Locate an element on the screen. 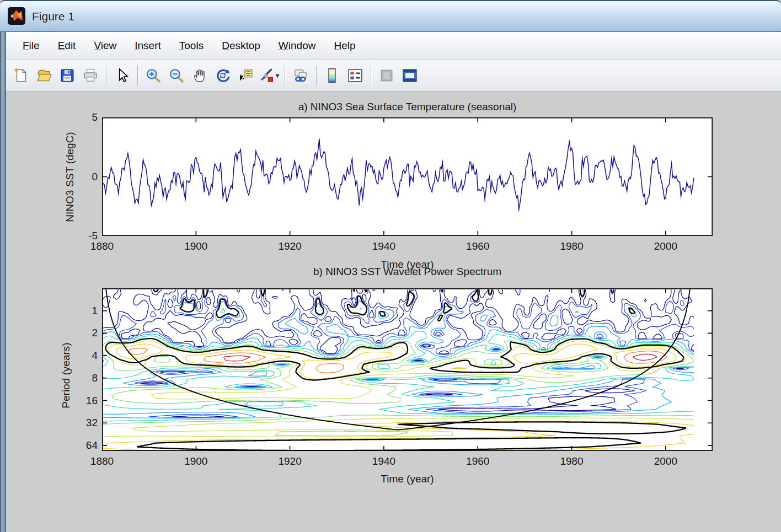  rotate-3d-button is located at coordinates (223, 76).